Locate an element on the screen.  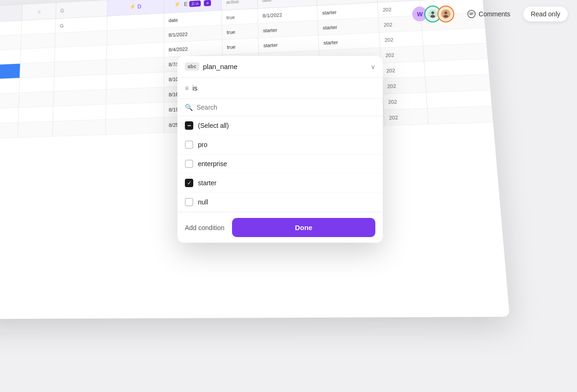
filter-icon: ≡ is located at coordinates (207, 3).